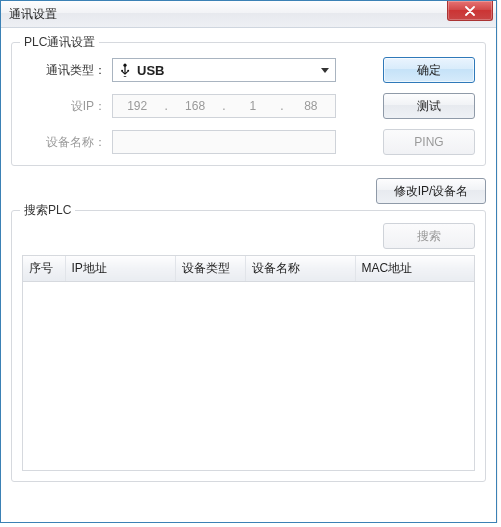 The image size is (501, 527). I want to click on row-comm-type: 通讯类型： USB, so click(248, 70).